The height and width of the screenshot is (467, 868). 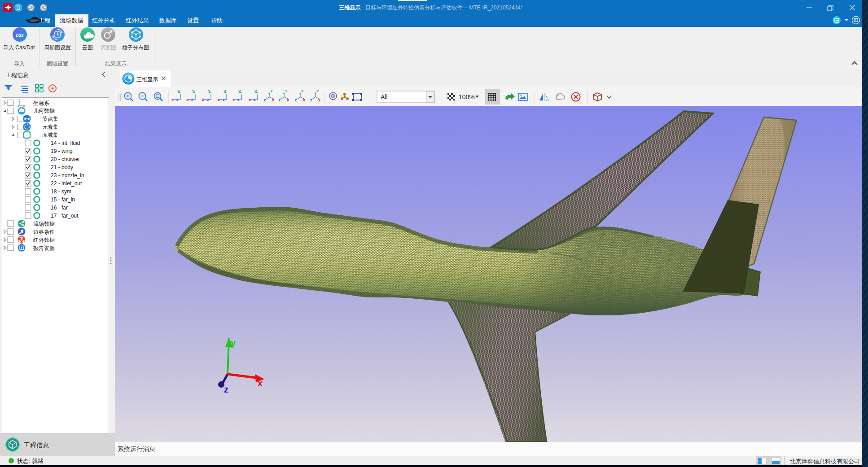 I want to click on svg-text: 21 - body, so click(x=62, y=167).